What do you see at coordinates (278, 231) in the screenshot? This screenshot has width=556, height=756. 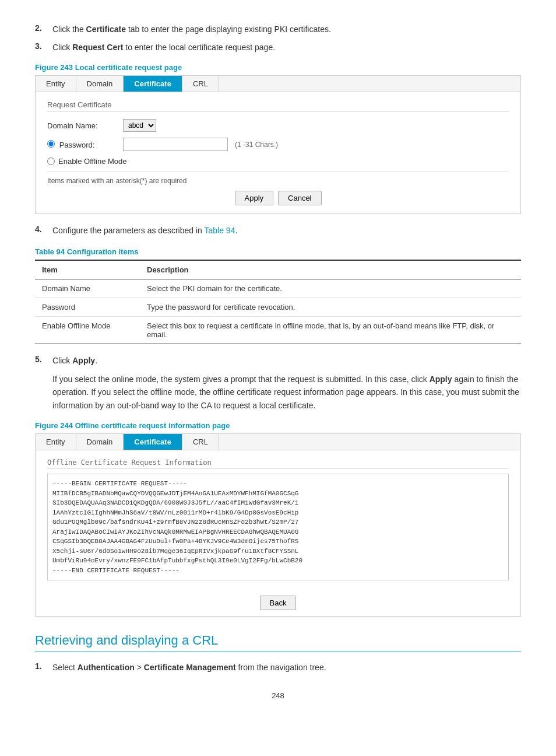 I see `step-4: 4. Configure the parameters as described…` at bounding box center [278, 231].